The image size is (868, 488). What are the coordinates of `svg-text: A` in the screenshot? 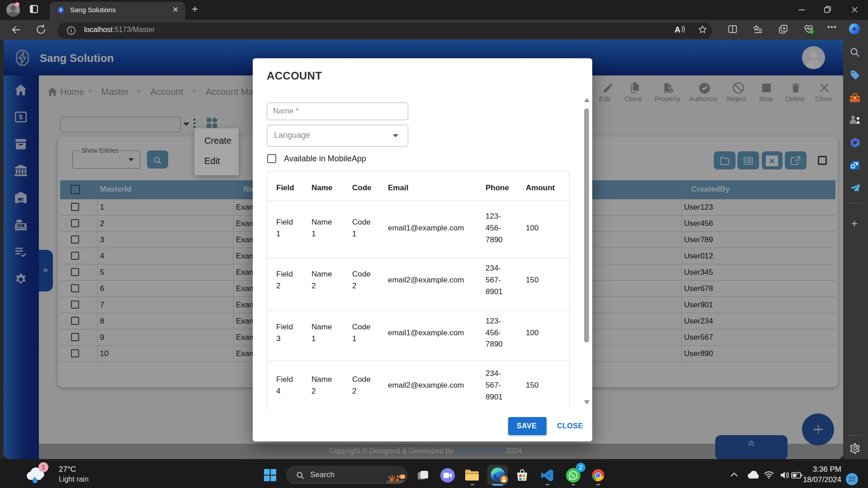 It's located at (677, 30).